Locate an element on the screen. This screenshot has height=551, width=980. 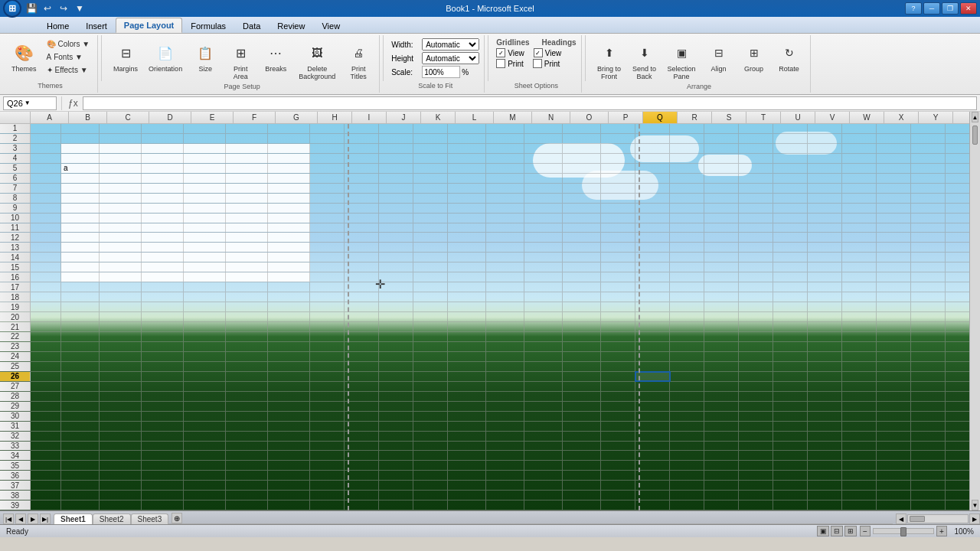
cell-H4 is located at coordinates (328, 158).